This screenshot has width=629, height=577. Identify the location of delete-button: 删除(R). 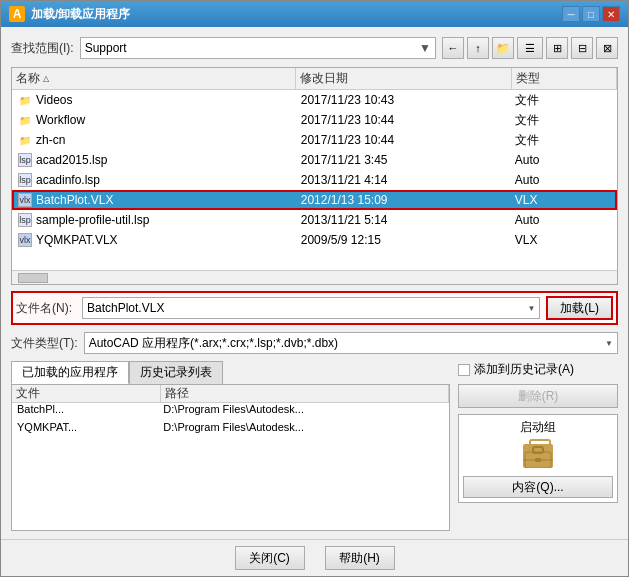
(538, 396).